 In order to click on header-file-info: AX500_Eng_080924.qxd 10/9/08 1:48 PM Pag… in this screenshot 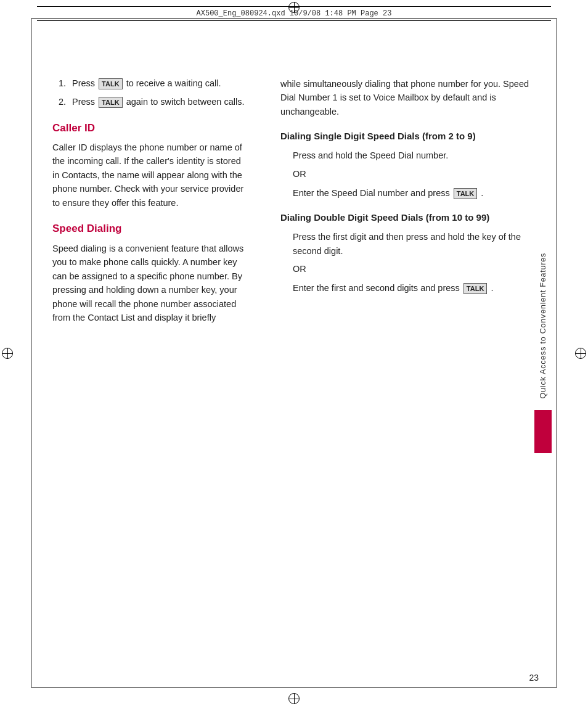, I will do `click(295, 14)`.